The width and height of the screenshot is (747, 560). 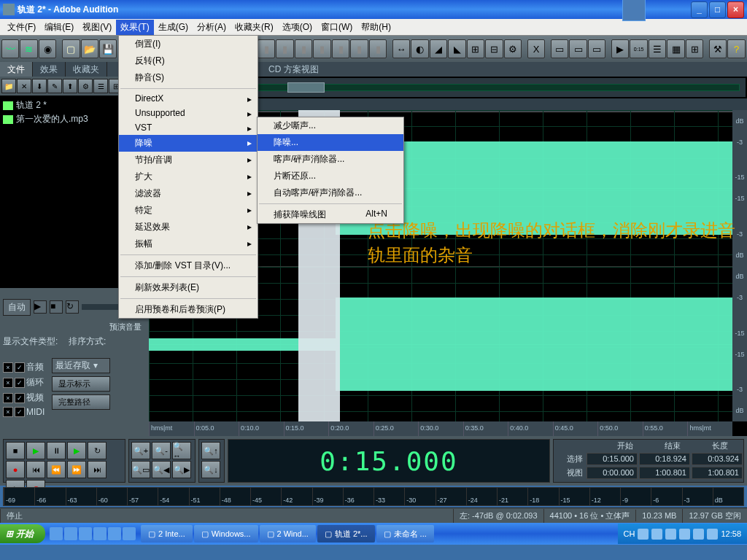 I want to click on pause-button: ⏸, so click(x=56, y=451).